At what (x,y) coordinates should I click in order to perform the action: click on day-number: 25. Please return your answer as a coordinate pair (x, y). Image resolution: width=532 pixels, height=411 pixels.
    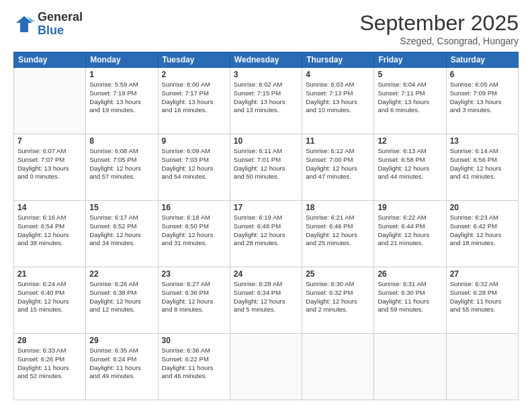
    Looking at the image, I should click on (338, 274).